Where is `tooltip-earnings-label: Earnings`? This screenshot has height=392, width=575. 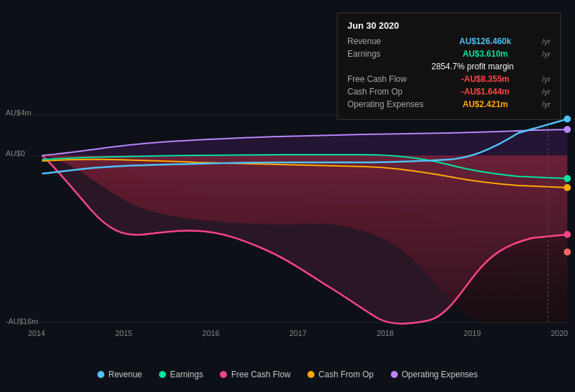
tooltip-earnings-label: Earnings is located at coordinates (389, 54).